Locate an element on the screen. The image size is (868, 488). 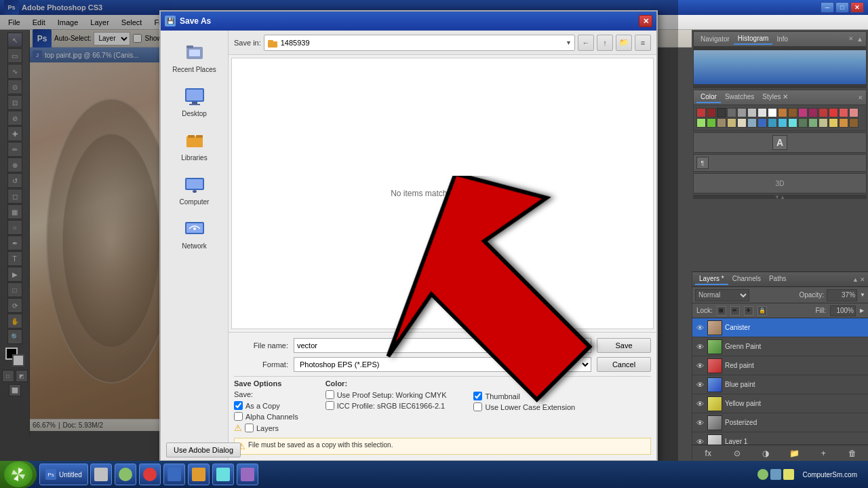
filename-input is located at coordinates (442, 345).